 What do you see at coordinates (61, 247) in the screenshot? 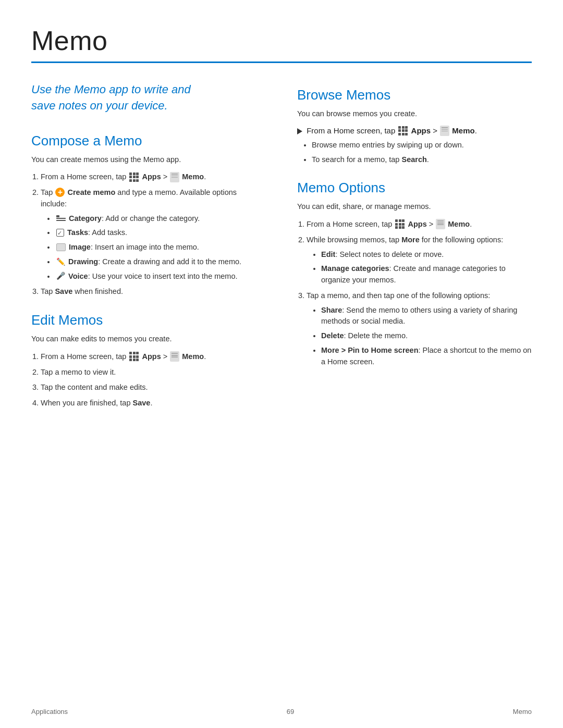
I see `image-icon` at bounding box center [61, 247].